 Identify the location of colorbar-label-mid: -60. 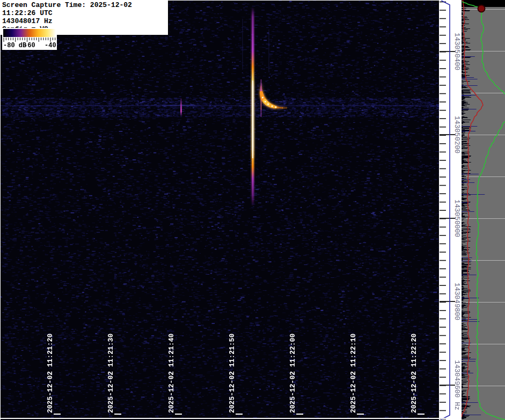
(30, 46).